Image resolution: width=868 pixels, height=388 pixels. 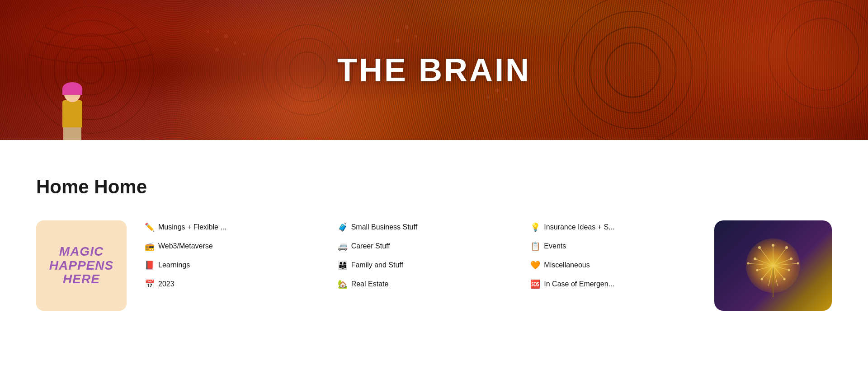 What do you see at coordinates (72, 133) in the screenshot?
I see `char-legs` at bounding box center [72, 133].